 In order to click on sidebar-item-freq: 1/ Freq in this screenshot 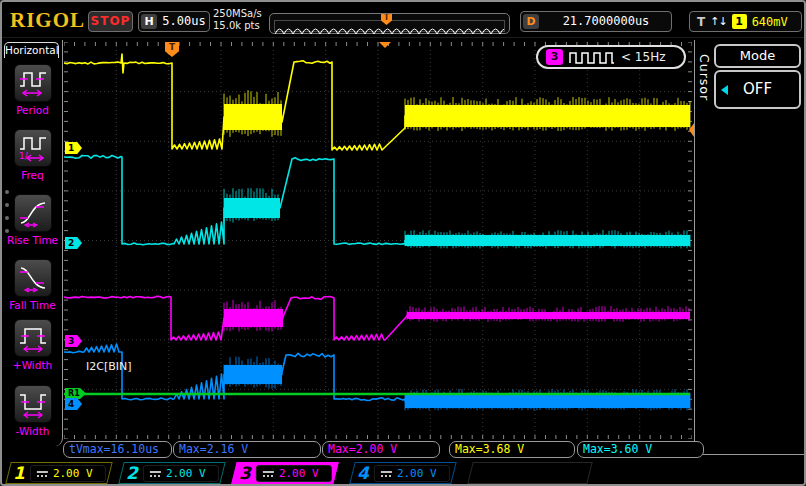, I will do `click(32, 155)`.